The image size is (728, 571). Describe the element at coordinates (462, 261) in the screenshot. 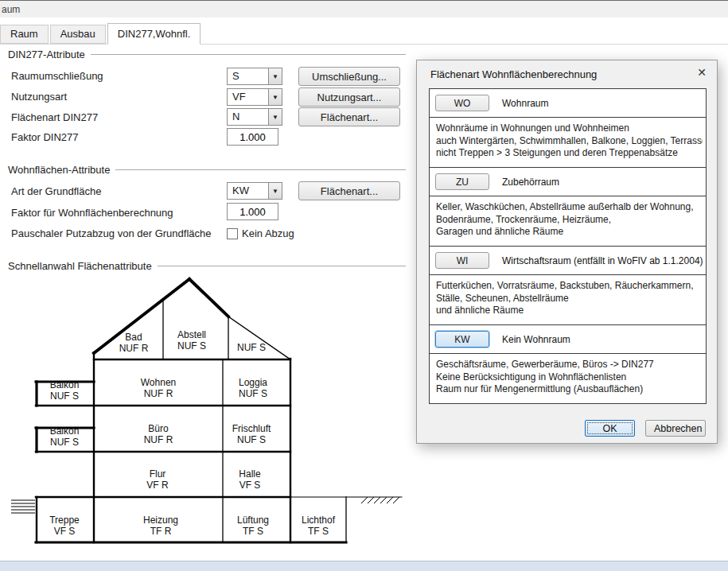

I see `wi-button: WI` at that location.